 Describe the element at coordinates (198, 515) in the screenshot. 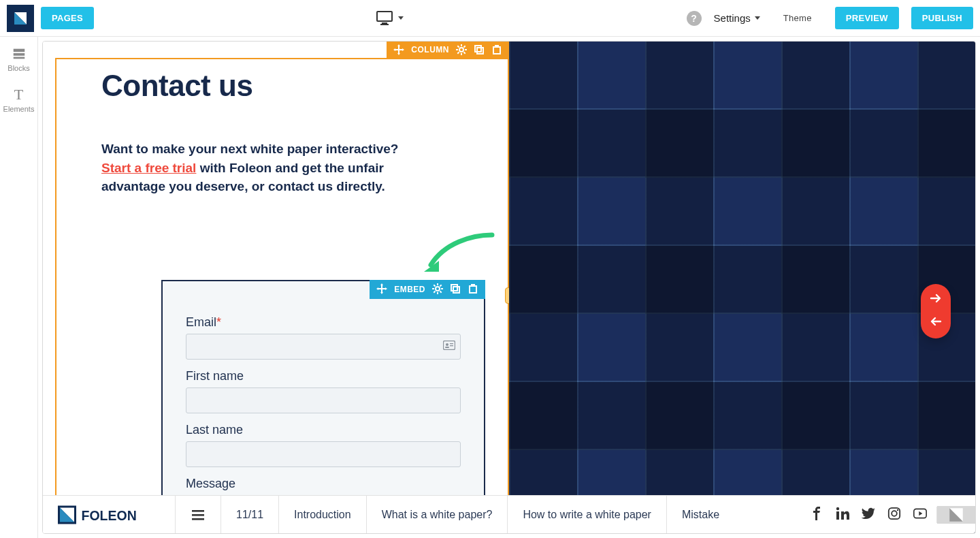

I see `hamburger-icon` at that location.